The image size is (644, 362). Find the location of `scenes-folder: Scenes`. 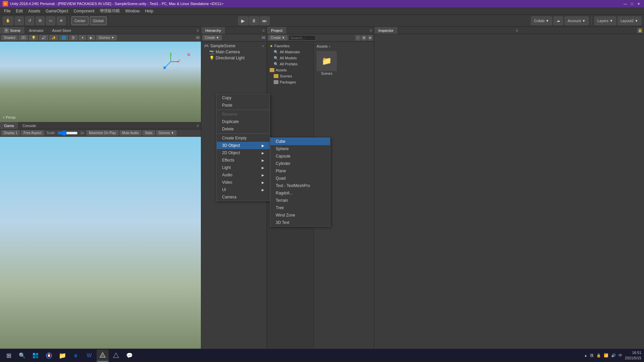

scenes-folder: Scenes is located at coordinates (290, 76).